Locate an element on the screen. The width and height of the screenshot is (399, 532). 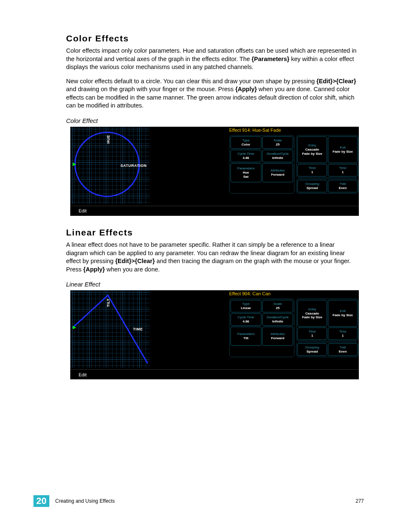
linear-effect-caption: Linear Effect is located at coordinates (212, 284).